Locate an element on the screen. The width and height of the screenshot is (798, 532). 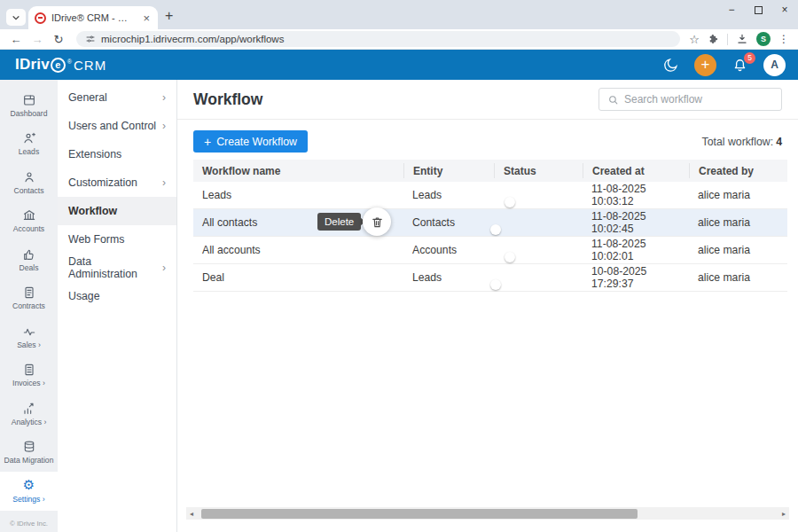
invoices-icon is located at coordinates (29, 370).